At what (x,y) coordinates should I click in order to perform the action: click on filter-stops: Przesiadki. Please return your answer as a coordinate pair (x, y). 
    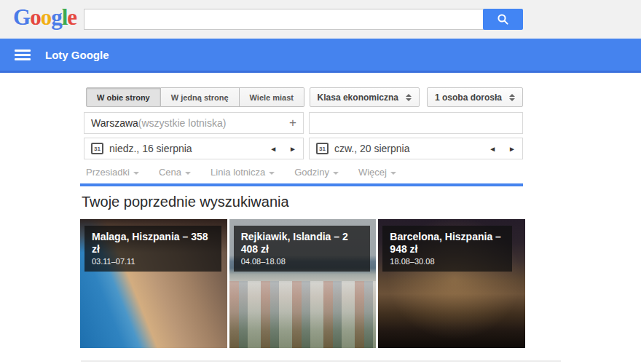
    Looking at the image, I should click on (112, 172).